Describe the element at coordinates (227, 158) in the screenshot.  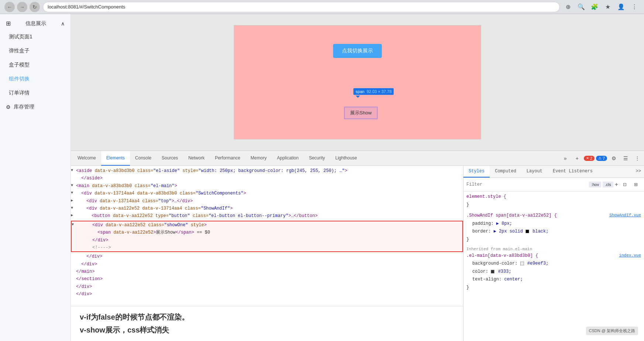
I see `tab-performance-label: Performance` at that location.